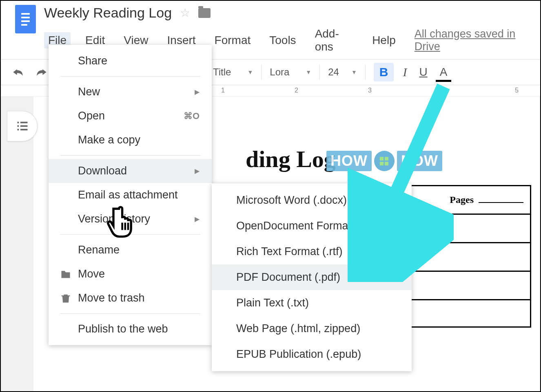 The image size is (541, 392). Describe the element at coordinates (290, 72) in the screenshot. I see `font-dropdown: Lora ▼` at that location.